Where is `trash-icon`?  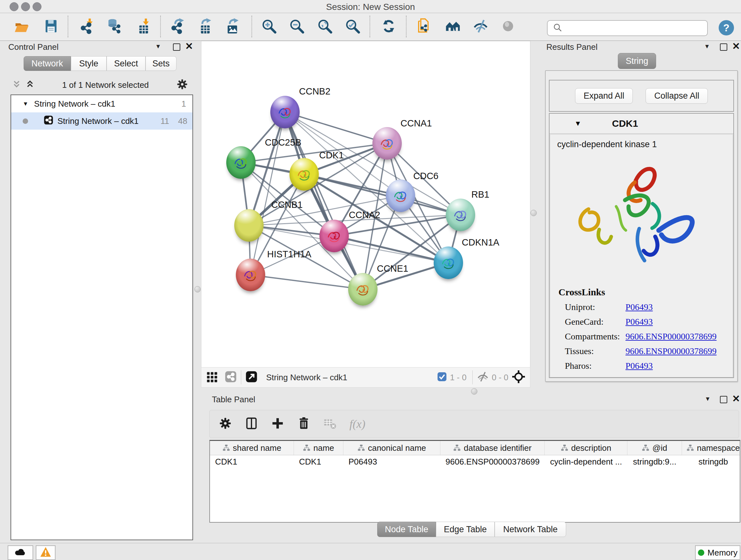
trash-icon is located at coordinates (304, 424).